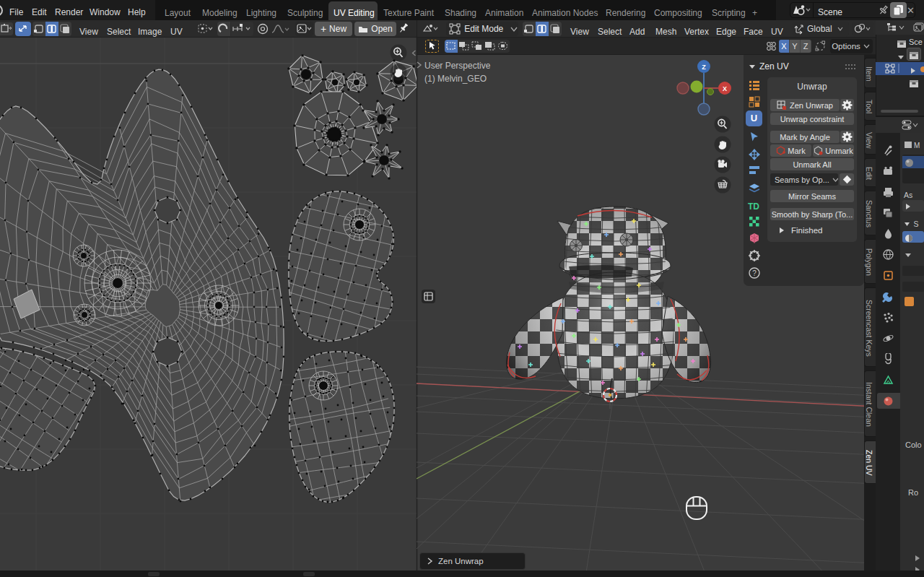  What do you see at coordinates (820, 29) in the screenshot?
I see `svg-text: Global` at bounding box center [820, 29].